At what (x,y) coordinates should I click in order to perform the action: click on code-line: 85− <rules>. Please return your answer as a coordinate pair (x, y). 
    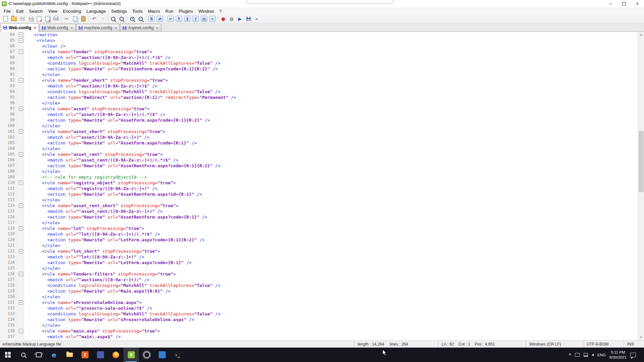
    Looking at the image, I should click on (319, 40).